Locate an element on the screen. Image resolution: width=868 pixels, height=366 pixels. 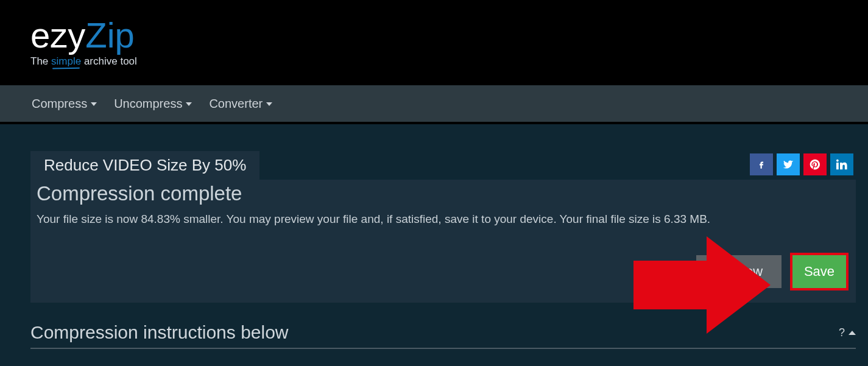
social-buttons is located at coordinates (802, 164).